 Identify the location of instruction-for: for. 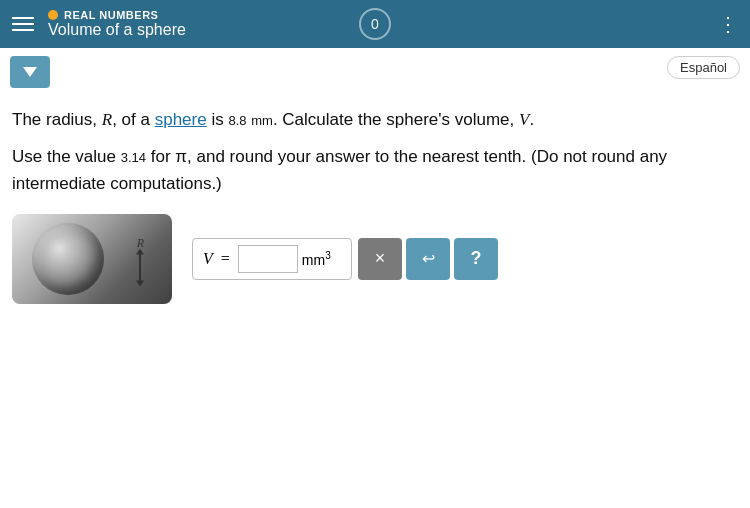
(160, 156).